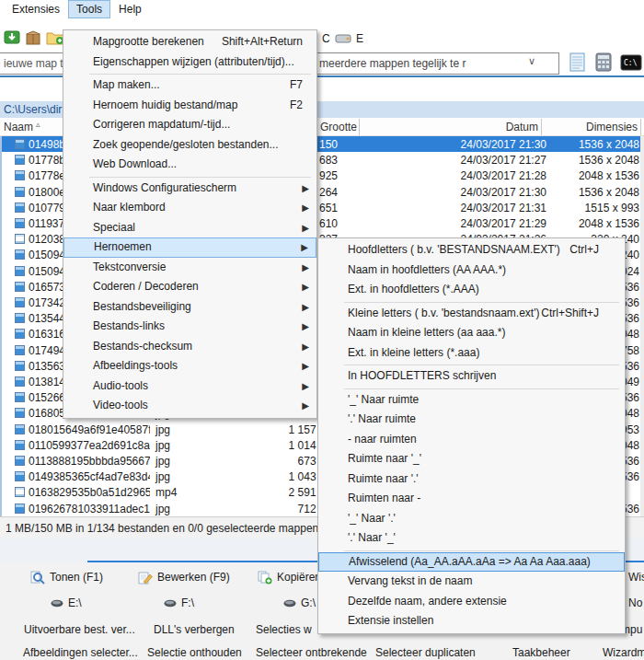 This screenshot has height=660, width=644. What do you see at coordinates (184, 577) in the screenshot?
I see `action-button: Bewerken (F9)` at bounding box center [184, 577].